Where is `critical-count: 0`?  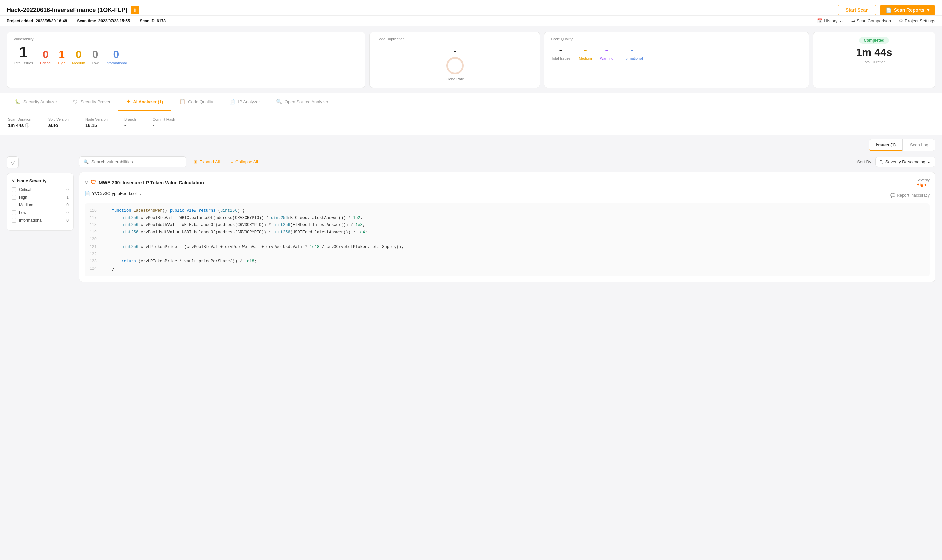
critical-count: 0 is located at coordinates (68, 189).